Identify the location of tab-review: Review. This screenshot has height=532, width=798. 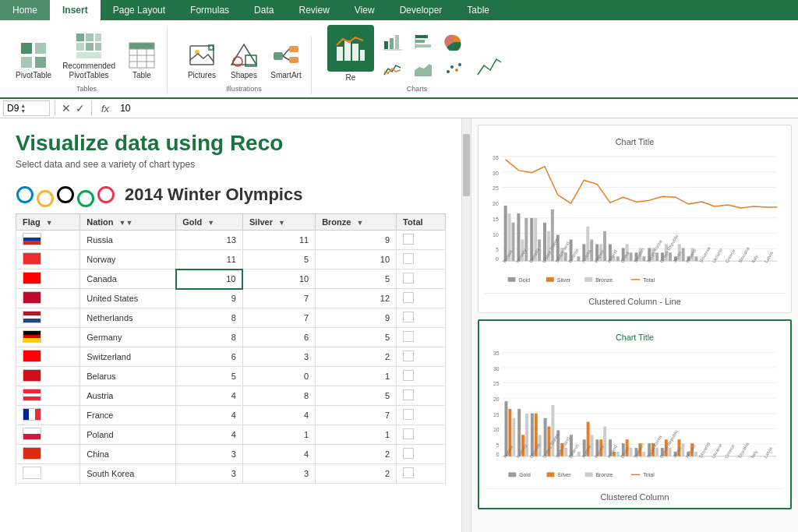
(313, 10).